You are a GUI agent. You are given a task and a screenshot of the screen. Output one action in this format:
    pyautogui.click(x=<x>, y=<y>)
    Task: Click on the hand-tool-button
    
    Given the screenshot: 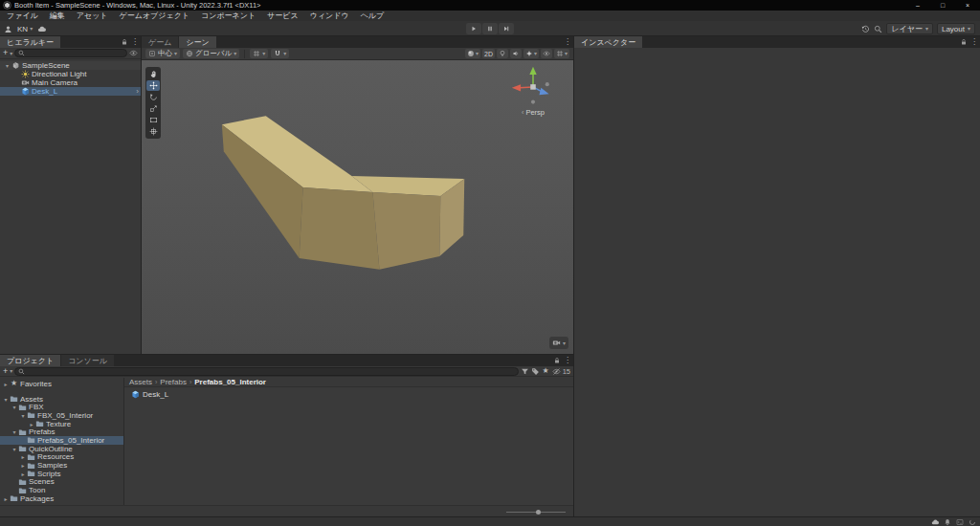 What is the action you would take?
    pyautogui.click(x=153, y=75)
    